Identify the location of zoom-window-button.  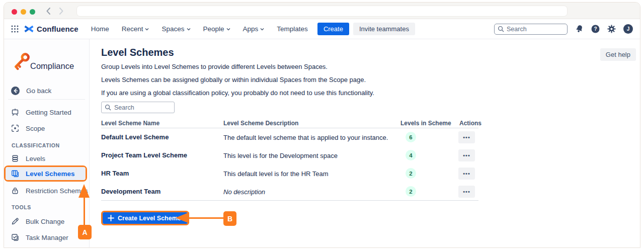
(32, 12).